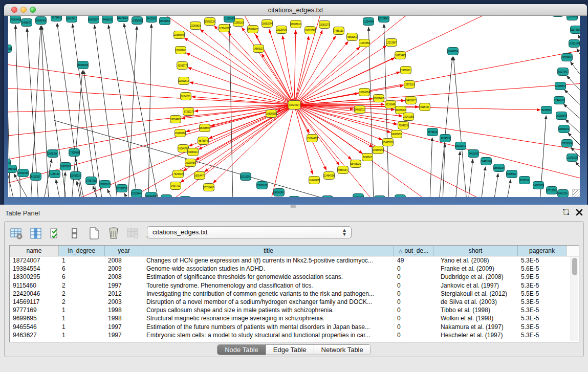 This screenshot has height=372, width=588. What do you see at coordinates (579, 213) in the screenshot?
I see `close-panel-icon` at bounding box center [579, 213].